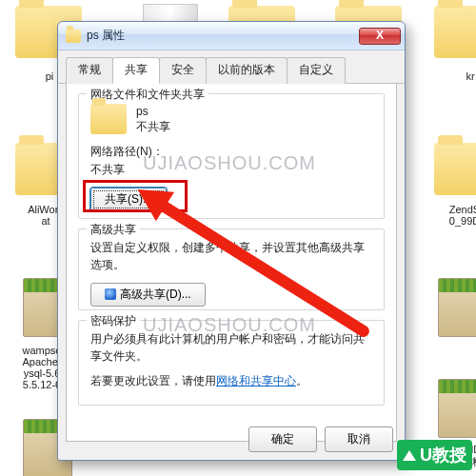  I want to click on text-fragment: 。, so click(302, 381).